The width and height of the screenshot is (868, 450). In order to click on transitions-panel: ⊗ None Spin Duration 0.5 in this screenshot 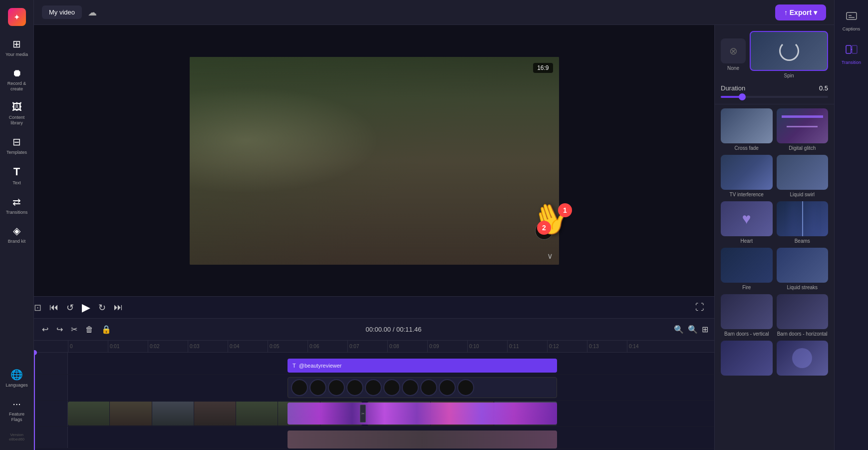, I will do `click(774, 238)`.